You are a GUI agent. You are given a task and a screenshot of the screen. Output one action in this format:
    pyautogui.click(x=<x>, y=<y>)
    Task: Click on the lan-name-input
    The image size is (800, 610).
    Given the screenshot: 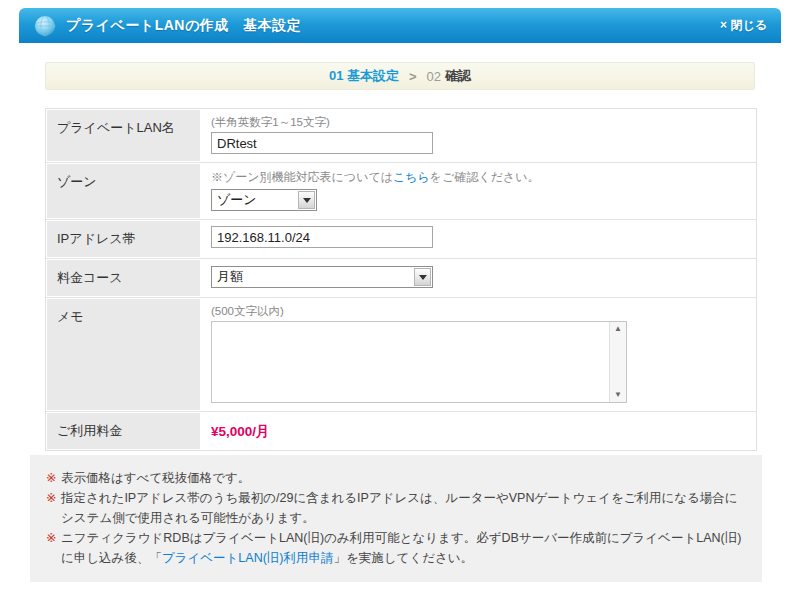 What is the action you would take?
    pyautogui.click(x=322, y=143)
    